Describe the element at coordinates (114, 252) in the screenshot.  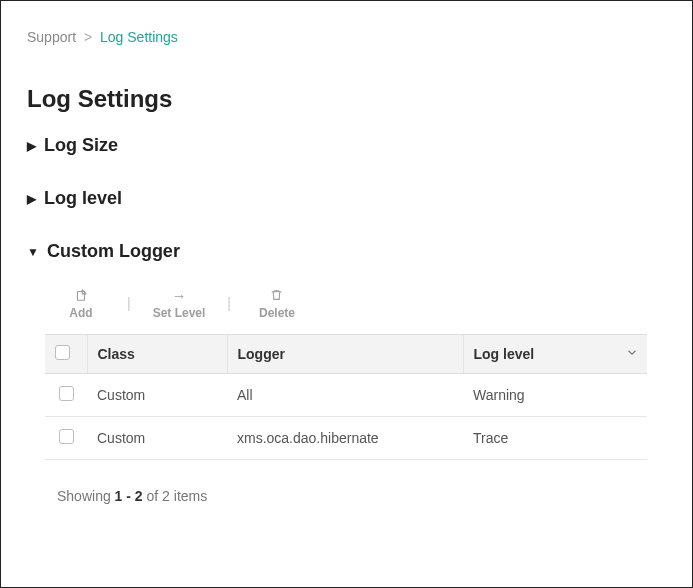
I see `section-custom-logger-label: Custom Logger` at that location.